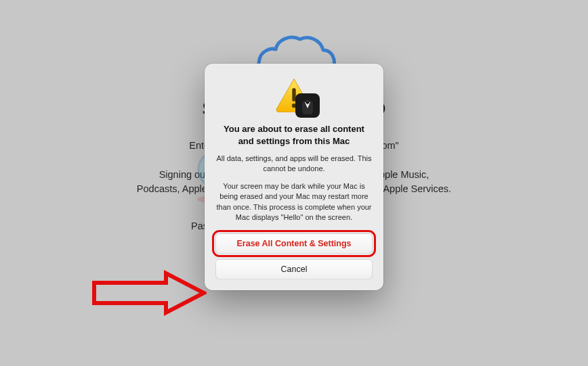 The height and width of the screenshot is (366, 588). I want to click on dialog-title: You are about to erase all content and s…, so click(294, 135).